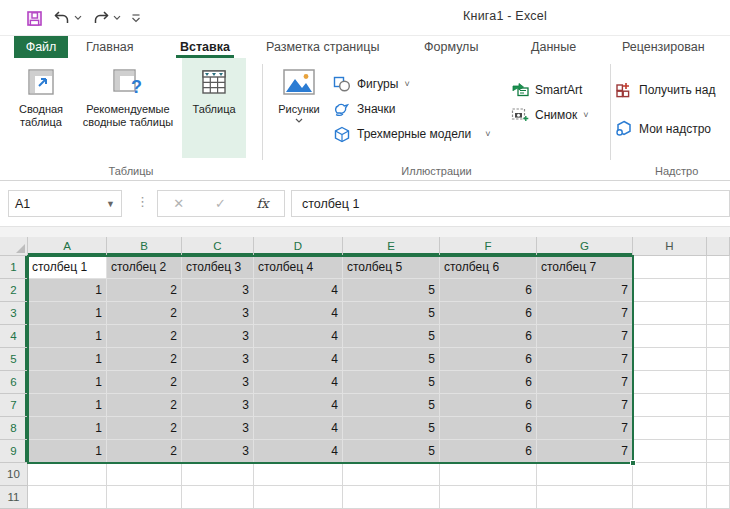 This screenshot has width=730, height=509. Describe the element at coordinates (322, 47) in the screenshot. I see `tab-page-layout: Разметка страницы` at that location.